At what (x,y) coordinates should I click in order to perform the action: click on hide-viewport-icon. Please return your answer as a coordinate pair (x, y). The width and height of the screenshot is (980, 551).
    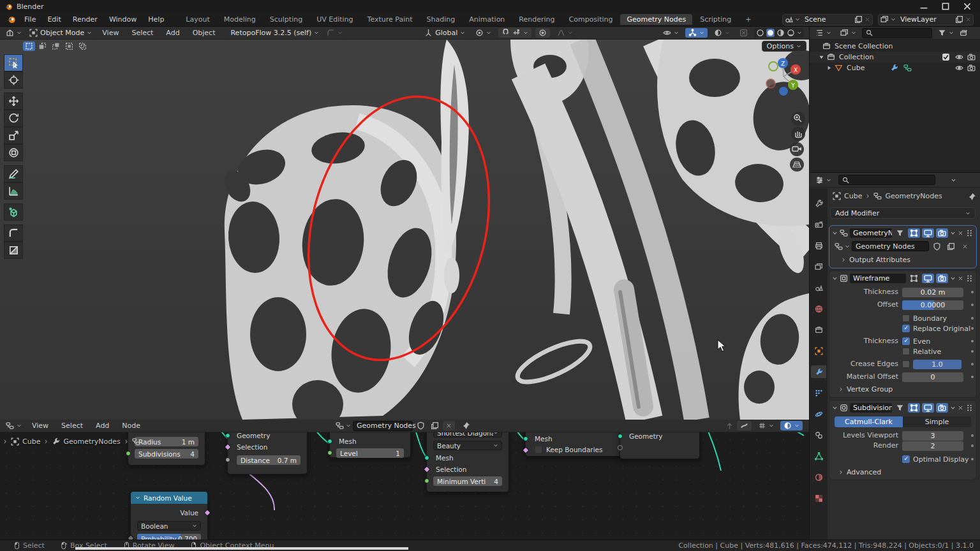
    Looking at the image, I should click on (960, 57).